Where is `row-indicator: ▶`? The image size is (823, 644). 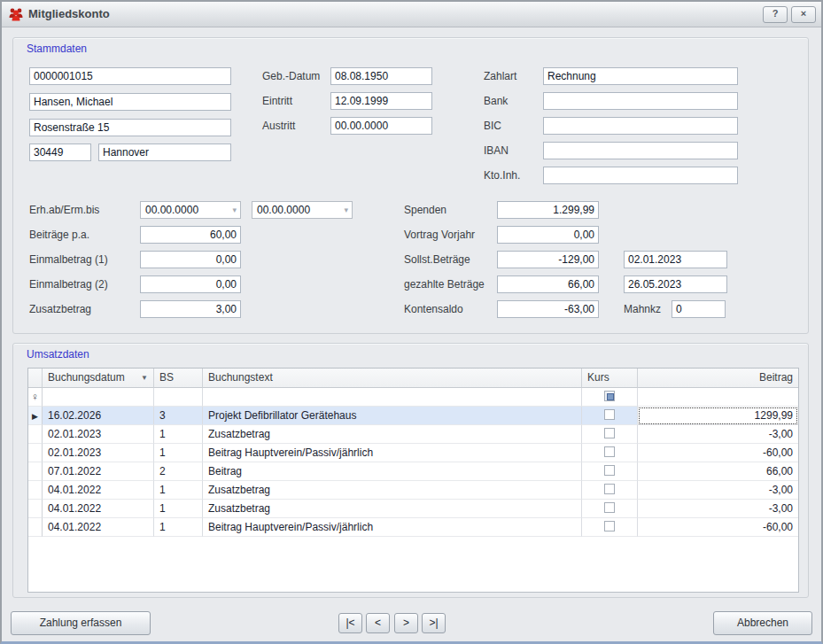
row-indicator: ▶ is located at coordinates (35, 416).